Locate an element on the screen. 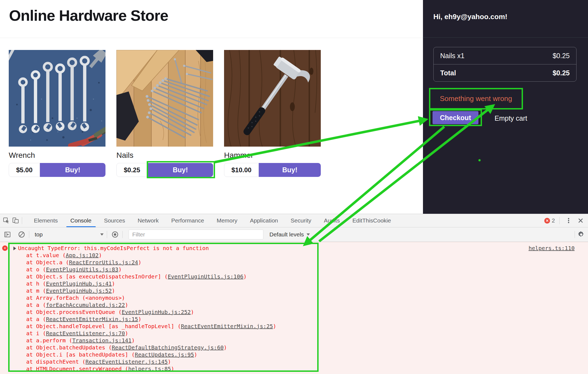 The width and height of the screenshot is (588, 374). context-selector: top is located at coordinates (69, 235).